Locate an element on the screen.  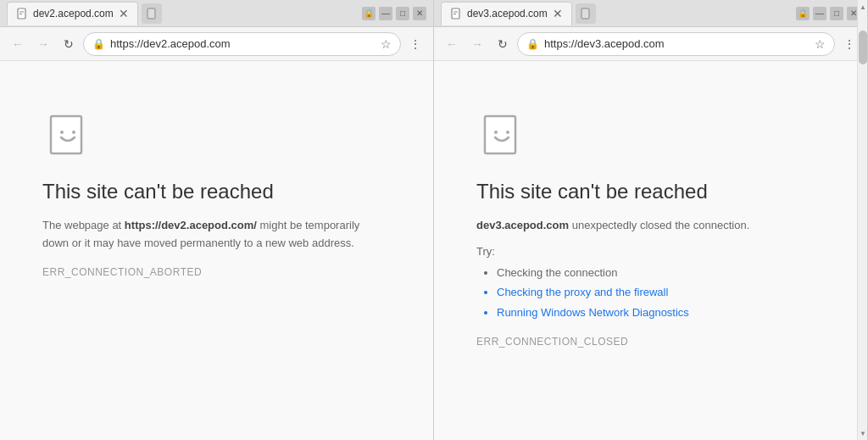
refresh-button-1: ↻ is located at coordinates (69, 44).